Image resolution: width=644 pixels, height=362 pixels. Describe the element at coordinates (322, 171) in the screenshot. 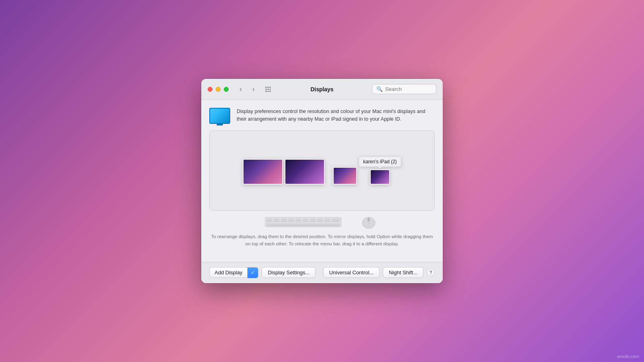

I see `displays-container: karen's iPad (2)` at that location.